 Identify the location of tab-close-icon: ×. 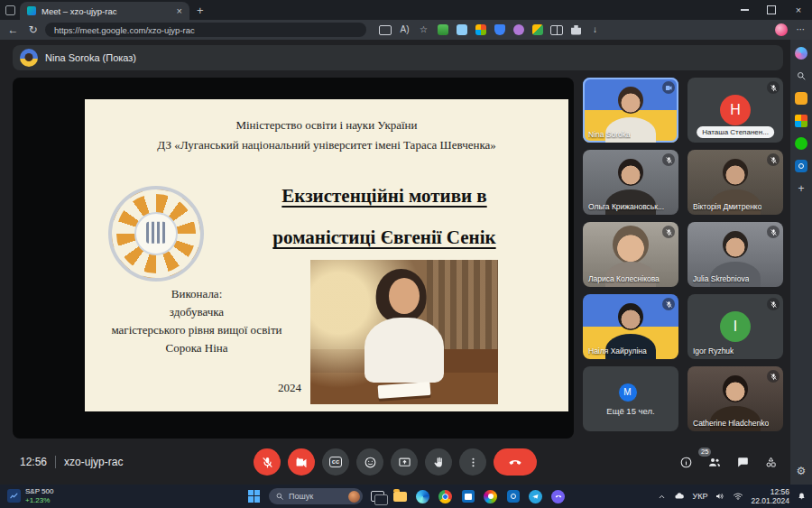
(180, 11).